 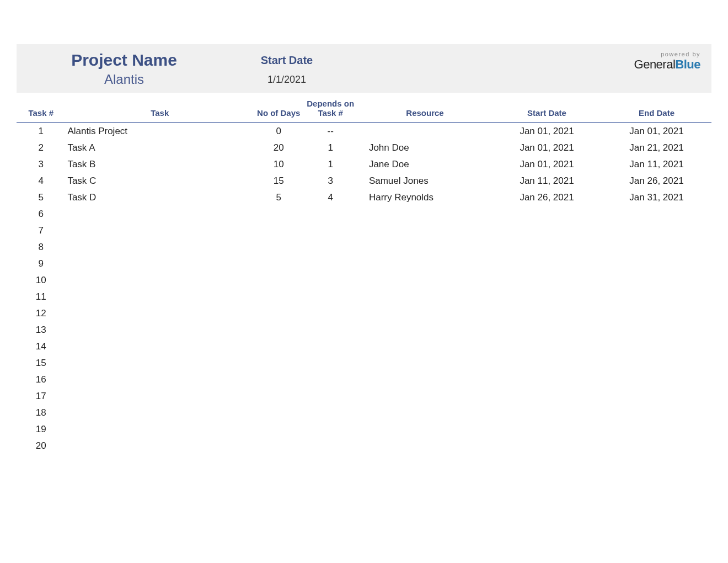 What do you see at coordinates (41, 429) in the screenshot?
I see `cell-task-num: 19` at bounding box center [41, 429].